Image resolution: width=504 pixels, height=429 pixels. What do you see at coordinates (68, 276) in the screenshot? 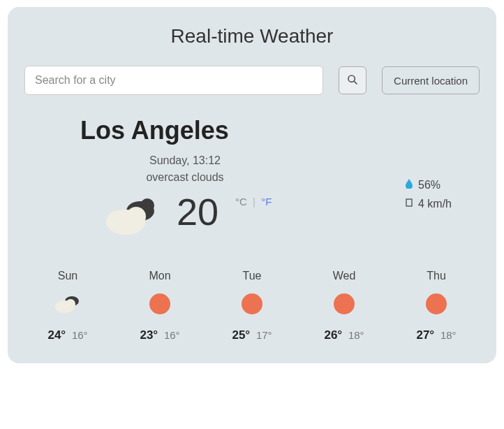
I see `forecast-day-label: Sun` at bounding box center [68, 276].